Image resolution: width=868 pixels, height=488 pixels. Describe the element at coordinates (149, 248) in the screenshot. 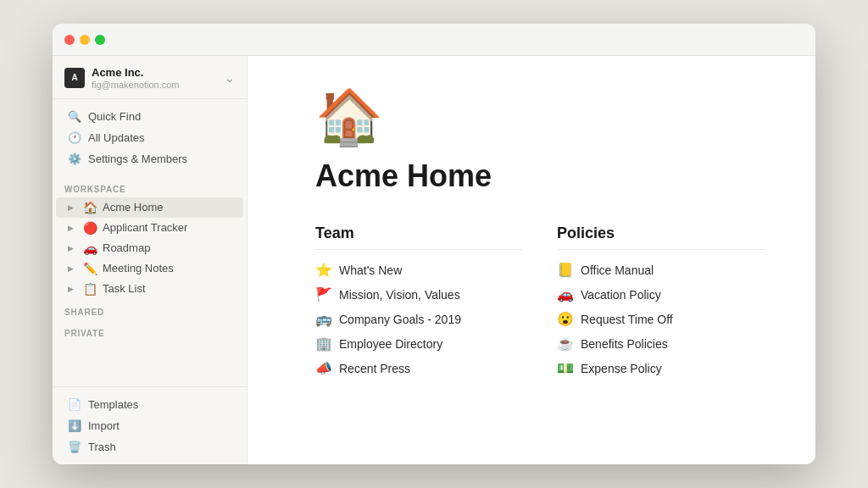

I see `workspace-items-list: ▶ 🏠 Acme Home ▶ 🔴 Applicant Tracker ▶ 🚗 …` at that location.